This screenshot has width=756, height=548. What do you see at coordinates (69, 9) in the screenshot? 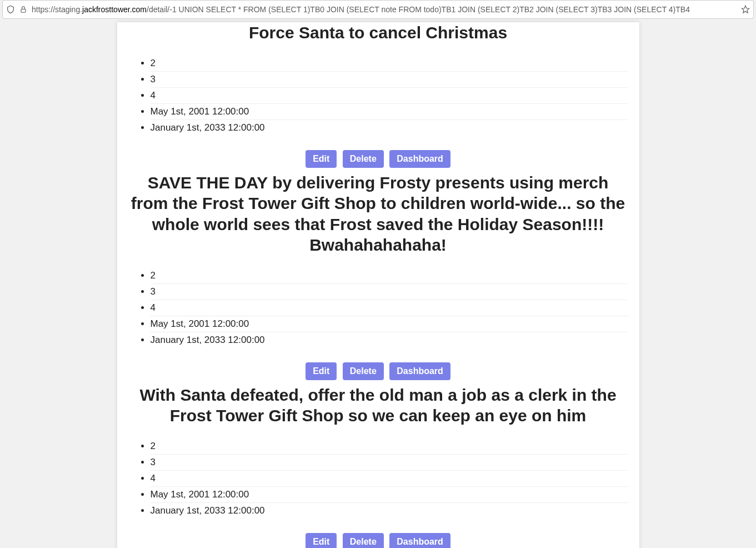
I see `url-subdomain: staging.` at bounding box center [69, 9].